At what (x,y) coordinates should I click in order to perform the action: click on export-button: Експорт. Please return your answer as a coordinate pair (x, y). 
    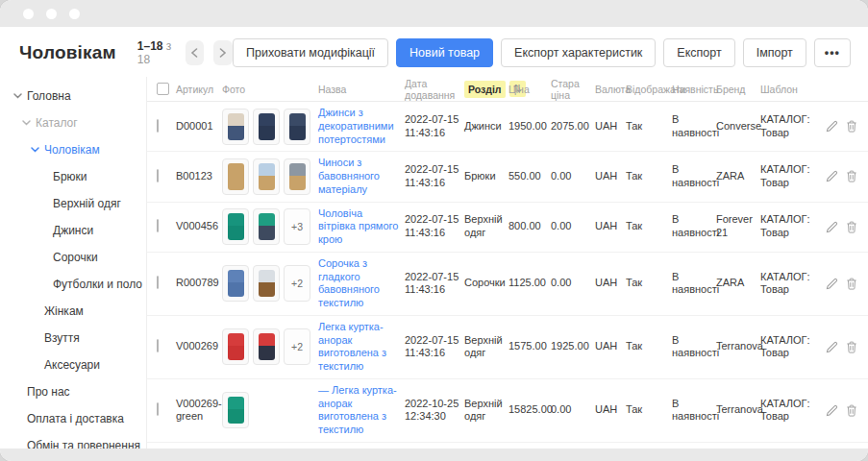
    Looking at the image, I should click on (699, 53).